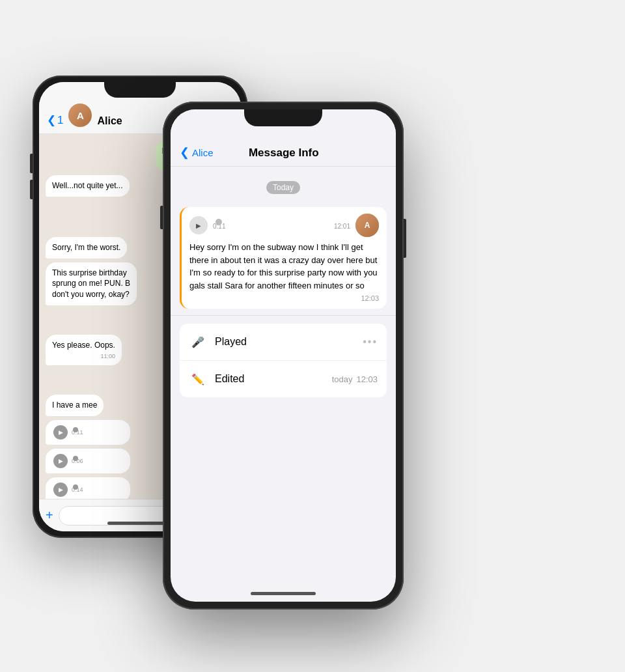  What do you see at coordinates (284, 298) in the screenshot?
I see `message-send-time: 12:03` at bounding box center [284, 298].